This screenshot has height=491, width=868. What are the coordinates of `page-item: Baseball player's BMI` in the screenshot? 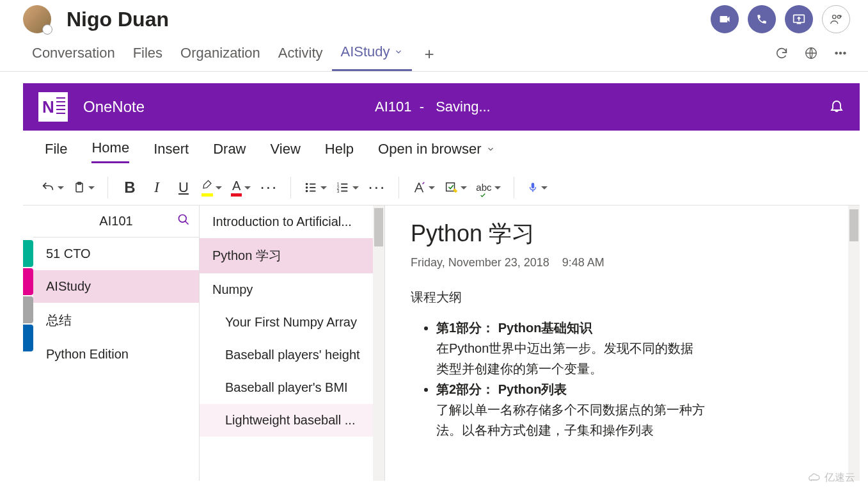 It's located at (292, 388).